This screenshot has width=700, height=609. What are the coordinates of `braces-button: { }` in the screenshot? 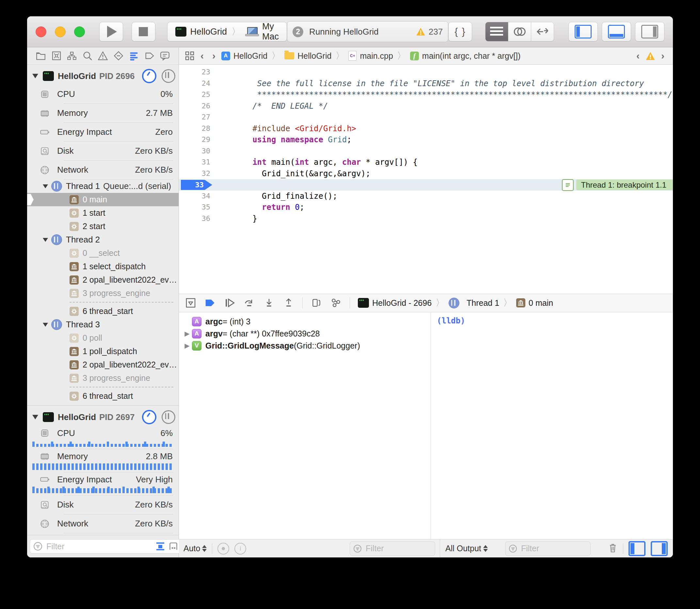 It's located at (460, 32).